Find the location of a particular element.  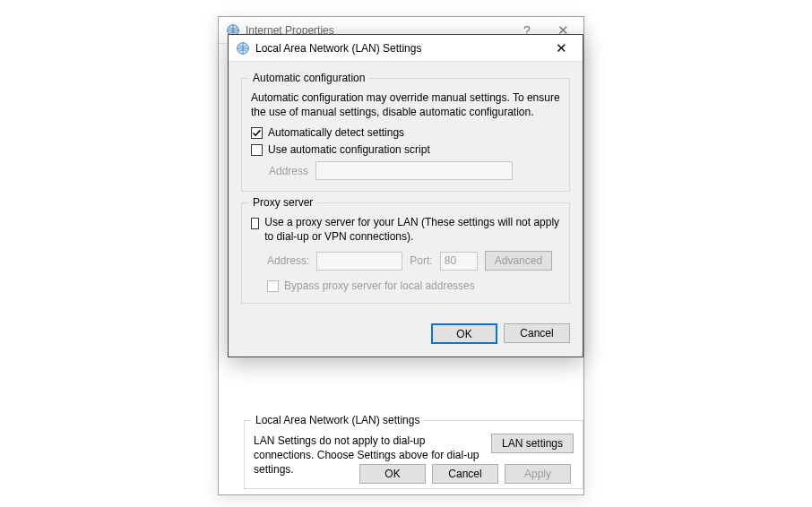

auto-help-text: Automatic configuration may override man… is located at coordinates (405, 106).